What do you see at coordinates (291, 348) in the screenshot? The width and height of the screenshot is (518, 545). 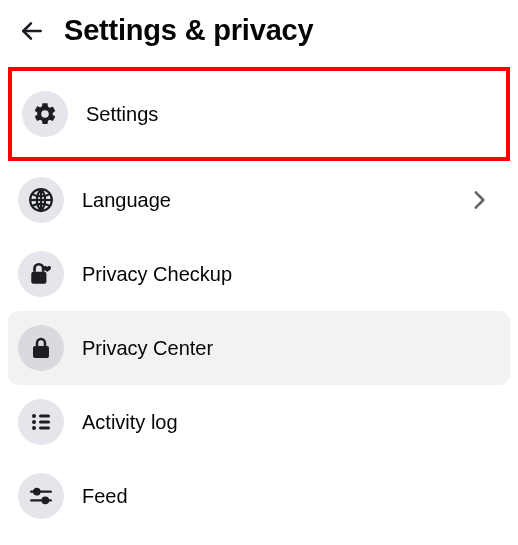 I see `menu-item-label: Privacy Center` at bounding box center [291, 348].